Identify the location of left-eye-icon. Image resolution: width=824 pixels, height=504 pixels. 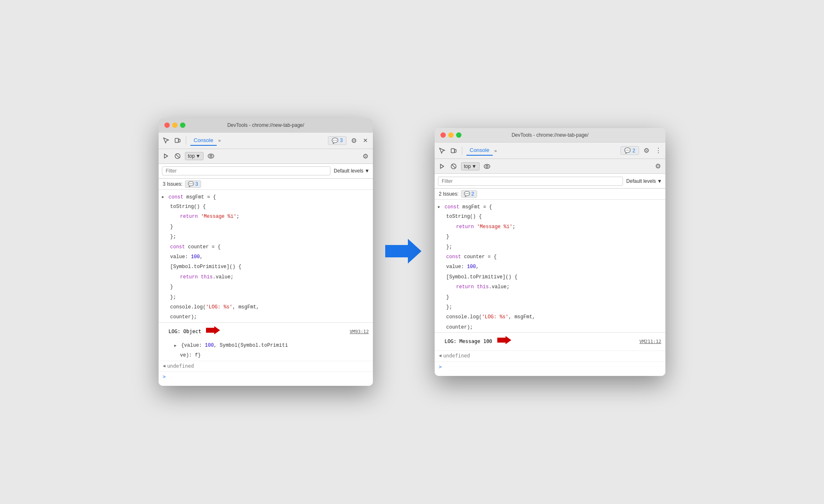
(211, 156).